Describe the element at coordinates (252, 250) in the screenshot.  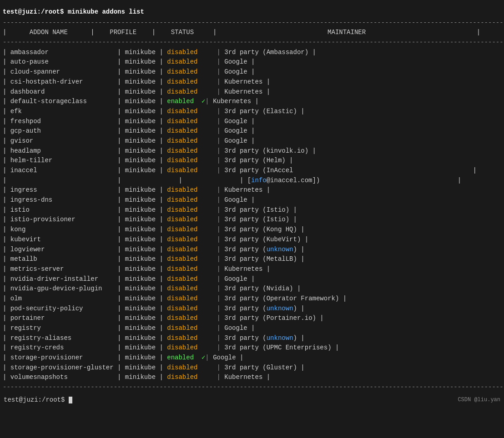
I see `table-row: | logviewer | minikube | disabled | 3rd …` at that location.